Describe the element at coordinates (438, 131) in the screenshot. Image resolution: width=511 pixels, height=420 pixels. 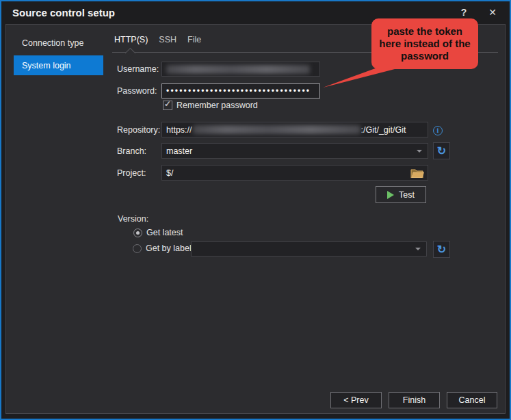
I see `info-icon: i` at that location.